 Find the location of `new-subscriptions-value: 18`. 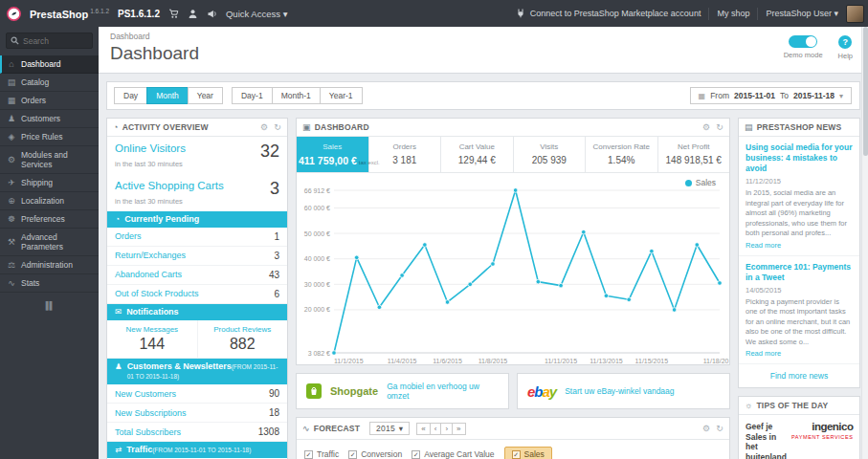

new-subscriptions-value: 18 is located at coordinates (274, 413).